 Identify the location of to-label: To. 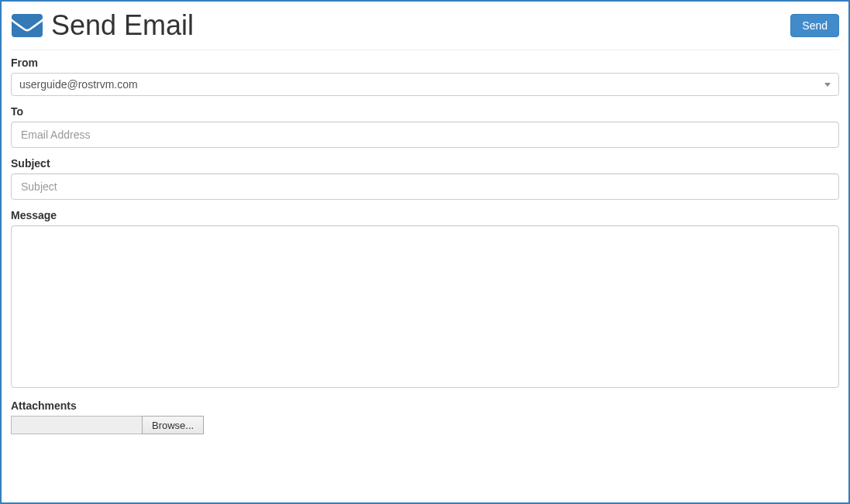
(425, 111).